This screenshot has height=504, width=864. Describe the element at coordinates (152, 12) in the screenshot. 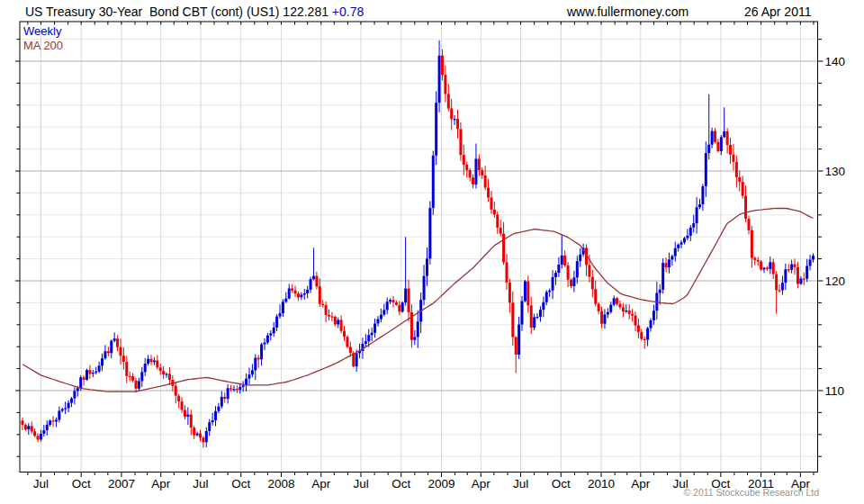

I see `page-title: US Treasury 30-Year Bond CBT (cont) (US1…` at that location.